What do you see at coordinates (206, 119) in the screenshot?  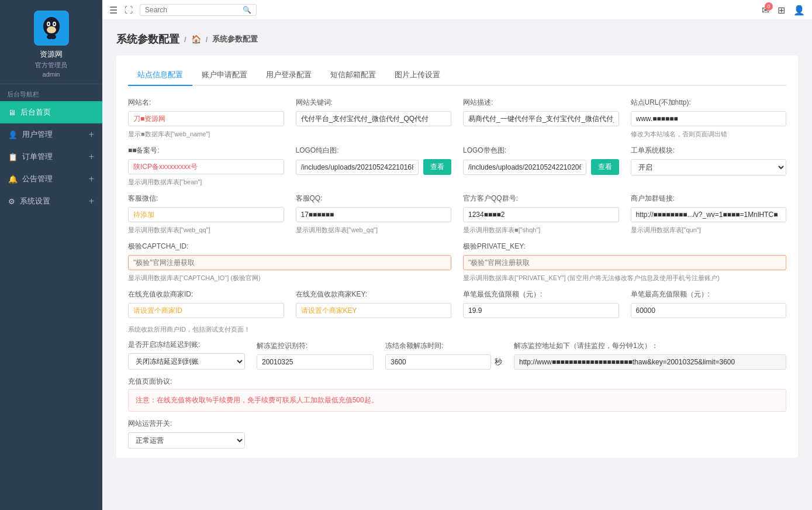 I see `site-name-input` at bounding box center [206, 119].